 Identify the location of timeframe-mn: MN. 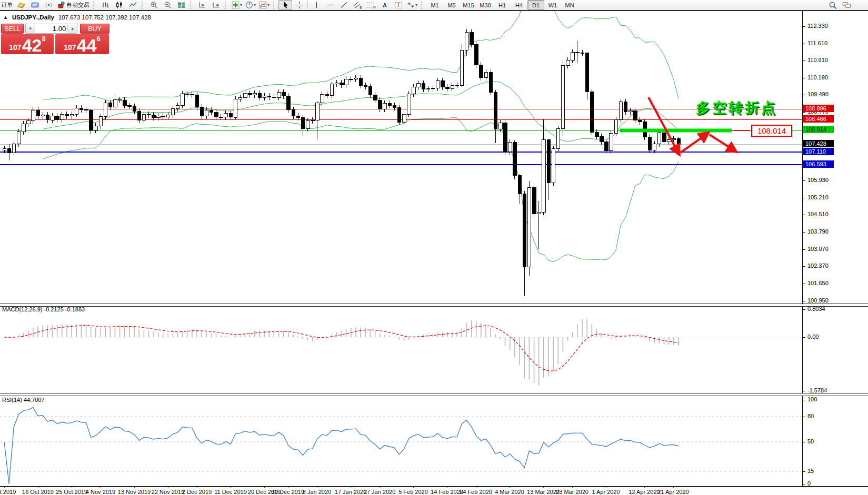
(570, 5).